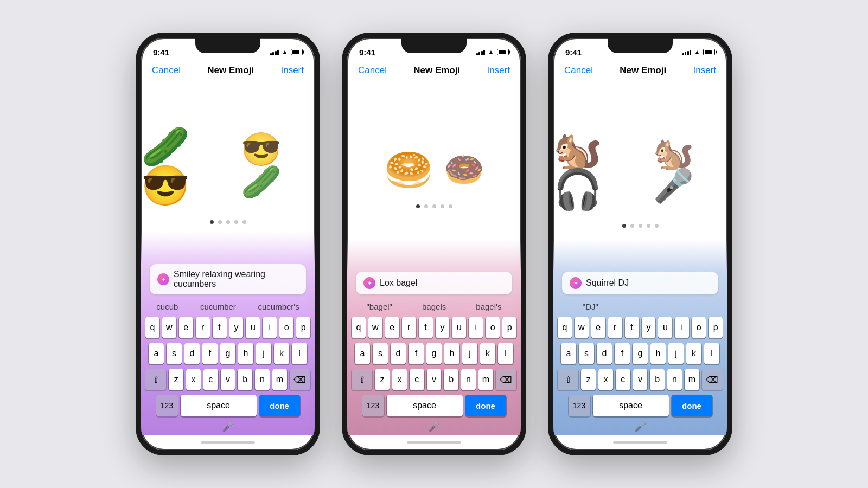 This screenshot has width=868, height=488. What do you see at coordinates (488, 307) in the screenshot?
I see `suggestion-2-3: bagel's` at bounding box center [488, 307].